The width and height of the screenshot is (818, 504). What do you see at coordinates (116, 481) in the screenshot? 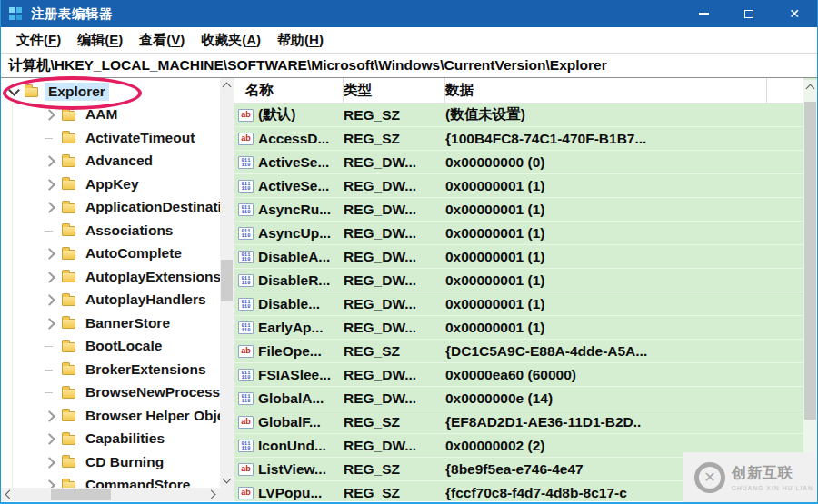
I see `tree-item: CommandStore` at bounding box center [116, 481].